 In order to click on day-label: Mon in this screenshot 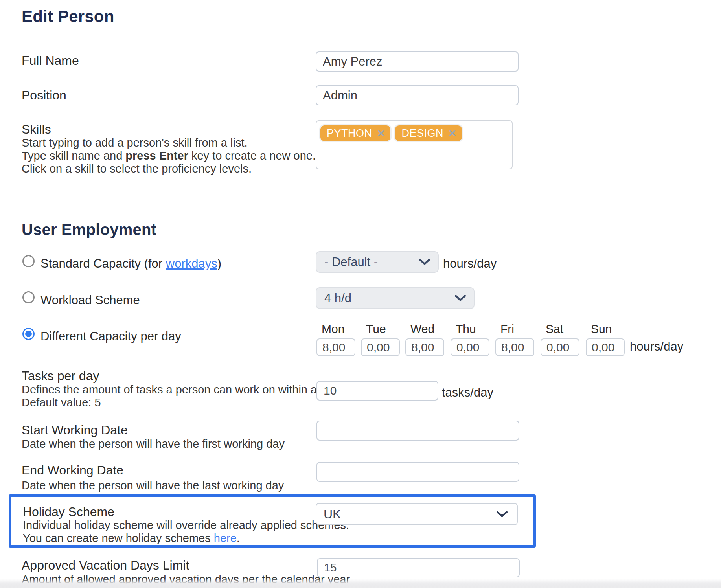, I will do `click(338, 329)`.